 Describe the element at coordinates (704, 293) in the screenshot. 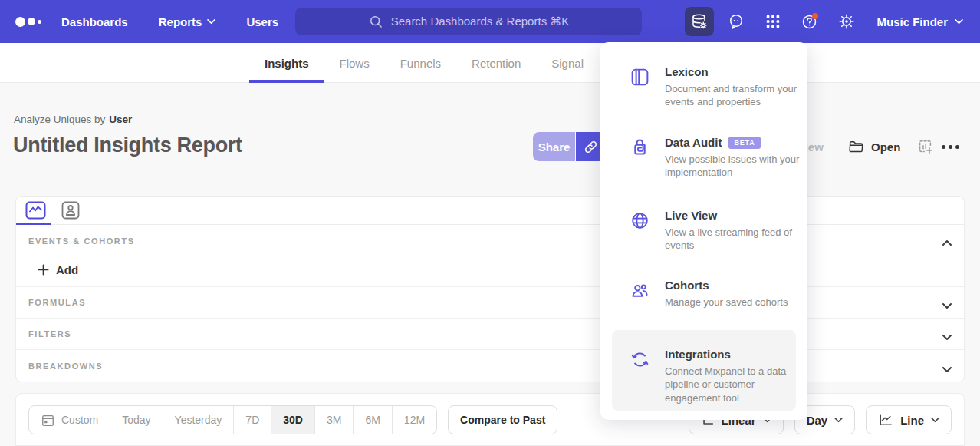

I see `menu-item-cohorts: Cohorts Manage your saved cohorts` at that location.